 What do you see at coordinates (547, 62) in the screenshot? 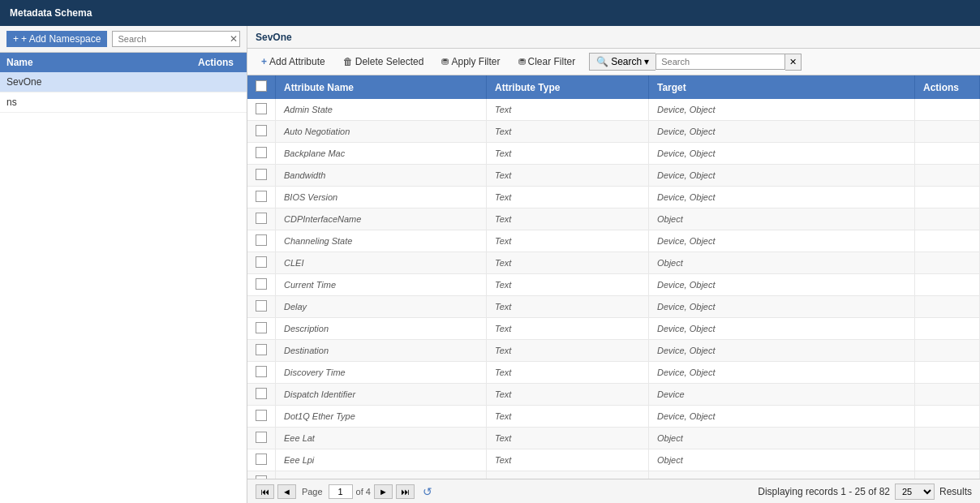
I see `clear-filter-button: ⛃ Clear Filter` at bounding box center [547, 62].